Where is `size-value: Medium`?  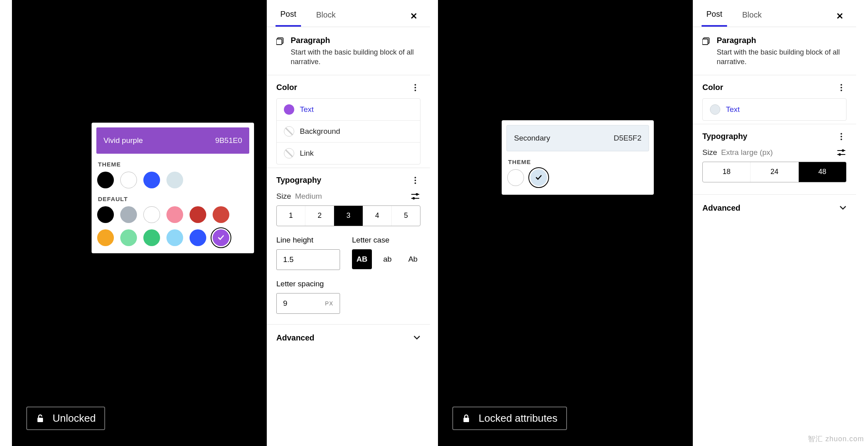 size-value: Medium is located at coordinates (309, 196).